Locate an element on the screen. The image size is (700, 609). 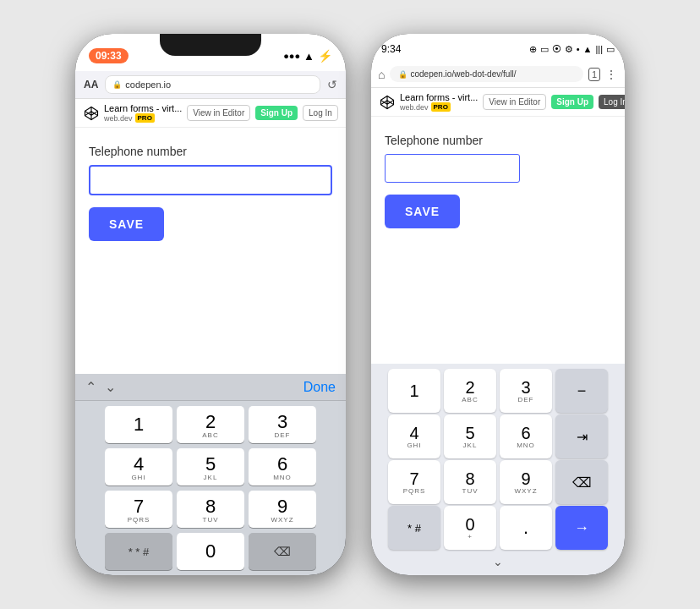
keyboard-nav: ⌃ ⌄ is located at coordinates (101, 387).